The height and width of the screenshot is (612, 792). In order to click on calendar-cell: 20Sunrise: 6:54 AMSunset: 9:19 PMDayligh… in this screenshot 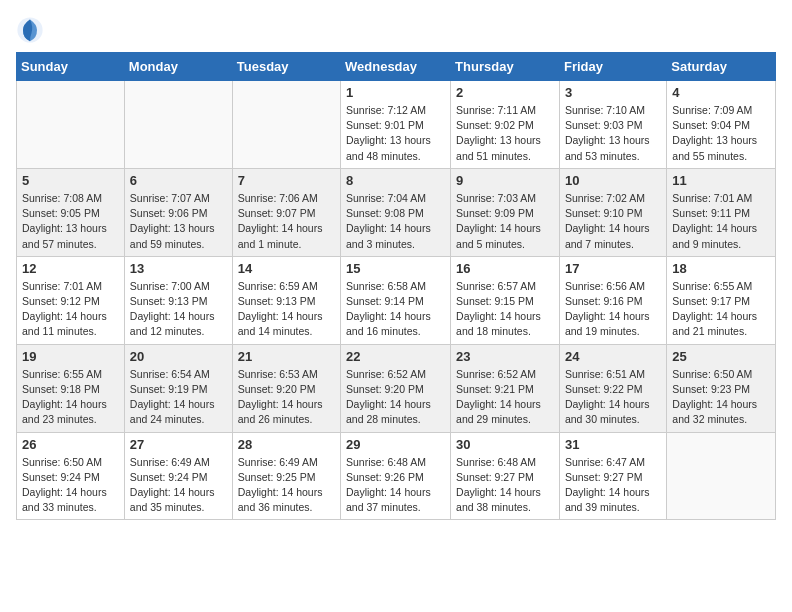, I will do `click(178, 388)`.